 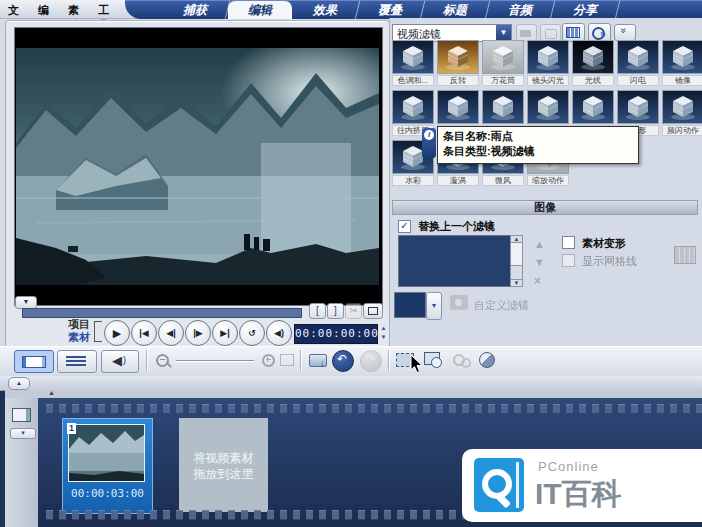 What do you see at coordinates (454, 261) in the screenshot?
I see `applied-filters-listbox: ▲ ▼` at bounding box center [454, 261].